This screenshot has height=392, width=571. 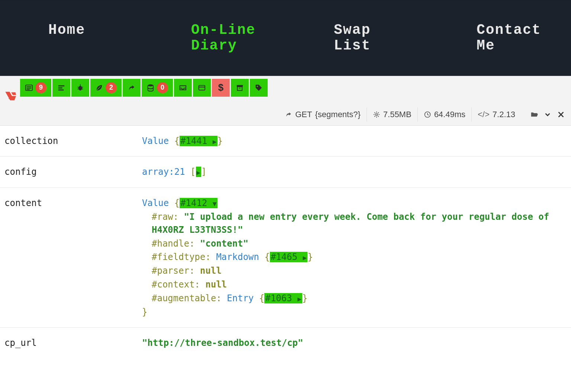 What do you see at coordinates (202, 88) in the screenshot?
I see `card-icon` at bounding box center [202, 88].